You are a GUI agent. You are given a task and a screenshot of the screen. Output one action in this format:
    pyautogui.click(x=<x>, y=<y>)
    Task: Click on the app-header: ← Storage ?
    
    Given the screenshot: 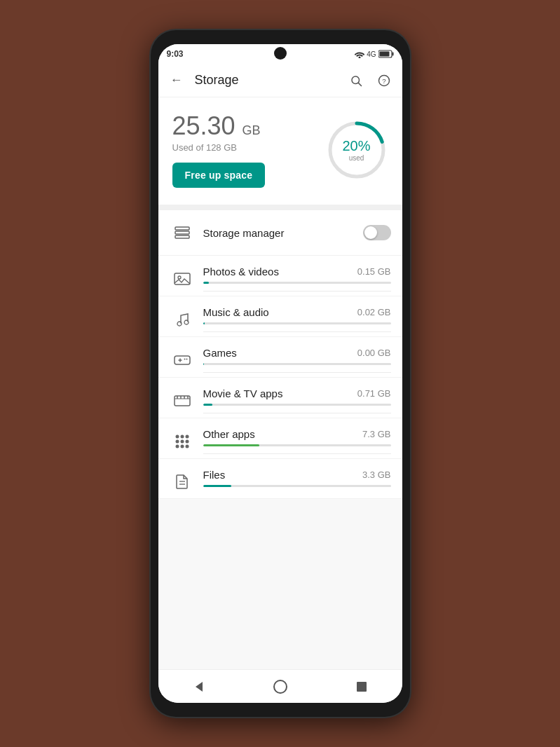 What is the action you would take?
    pyautogui.click(x=280, y=81)
    